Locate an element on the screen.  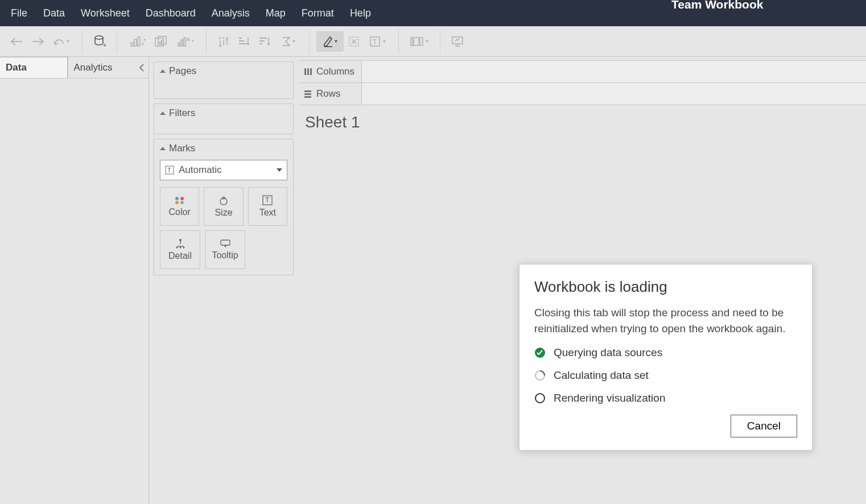
tab-analytics: Analytics is located at coordinates (101, 67).